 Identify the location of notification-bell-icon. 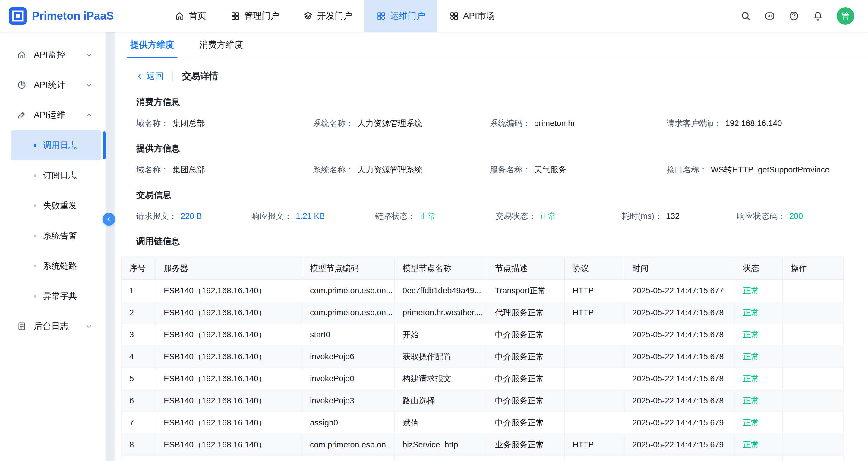
(818, 16).